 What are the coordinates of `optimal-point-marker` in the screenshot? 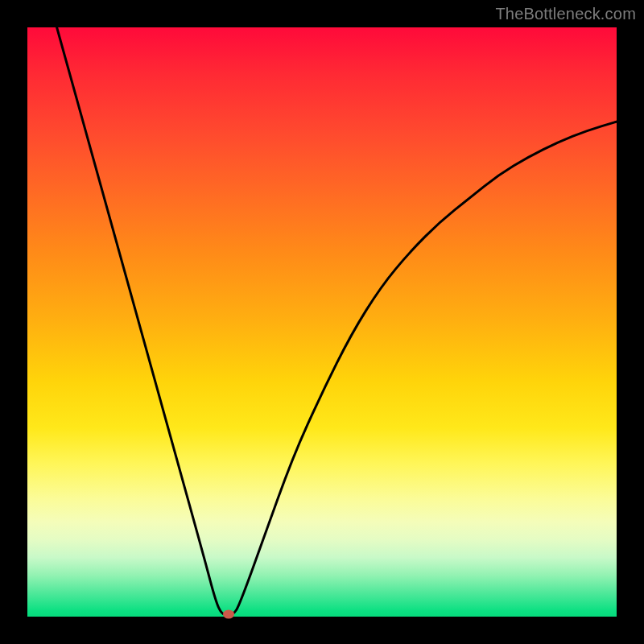 It's located at (229, 615).